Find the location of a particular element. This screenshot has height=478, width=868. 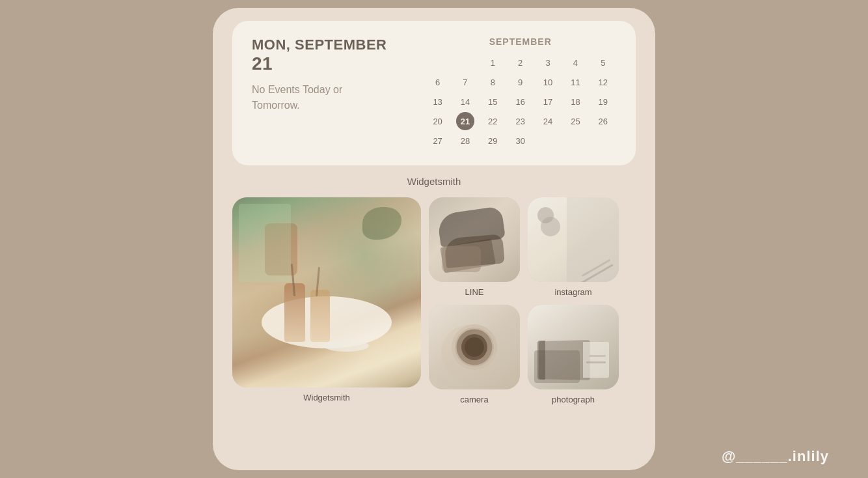

cal-day-12: 12 is located at coordinates (603, 82).